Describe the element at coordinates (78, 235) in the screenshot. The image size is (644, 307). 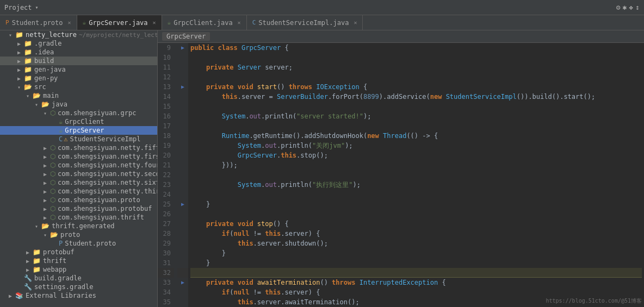
I see `sidebar-item-proto-folder: ▾ 📂 proto` at that location.